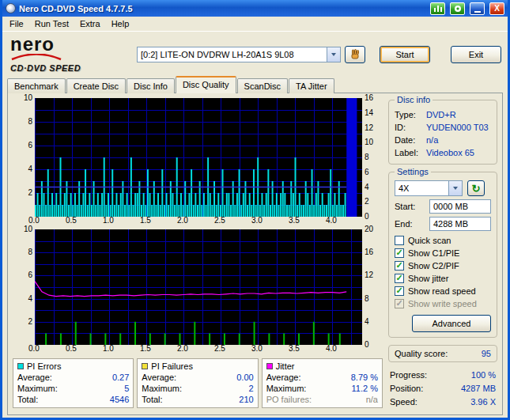 Image resolution: width=510 pixels, height=420 pixels. I want to click on nero-wordmark: nero, so click(69, 44).